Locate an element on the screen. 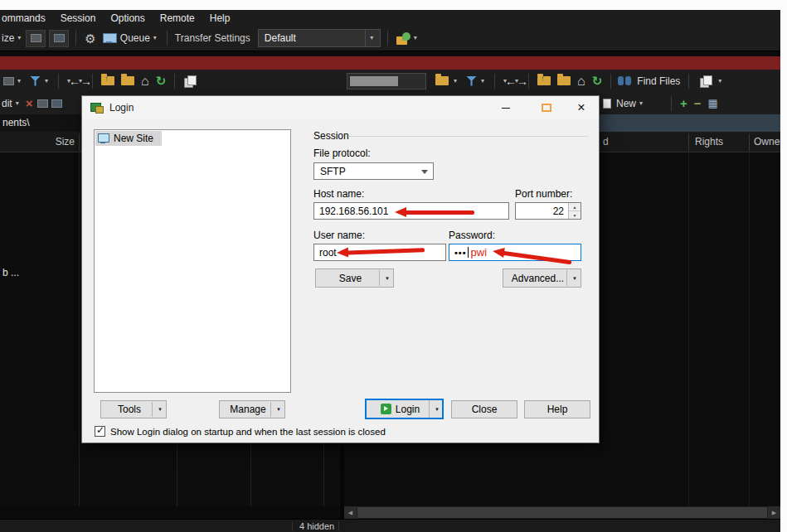  back-arrow-icon: ← is located at coordinates (75, 81).